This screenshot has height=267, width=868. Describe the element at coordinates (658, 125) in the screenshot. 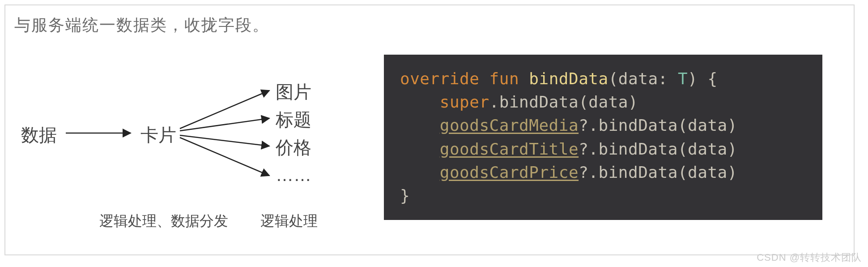

I see `l3-rest: ?.bindData(data)` at that location.